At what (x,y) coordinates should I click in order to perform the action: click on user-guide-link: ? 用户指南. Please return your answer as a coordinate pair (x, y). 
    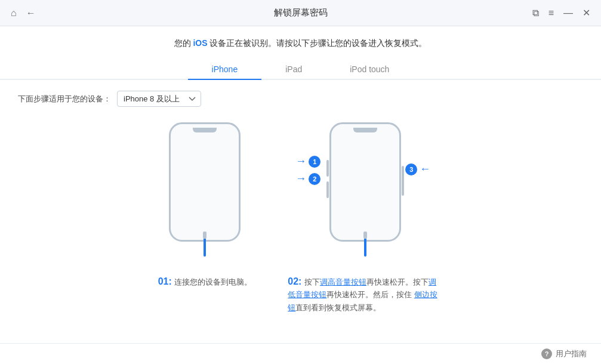
    Looking at the image, I should click on (564, 354).